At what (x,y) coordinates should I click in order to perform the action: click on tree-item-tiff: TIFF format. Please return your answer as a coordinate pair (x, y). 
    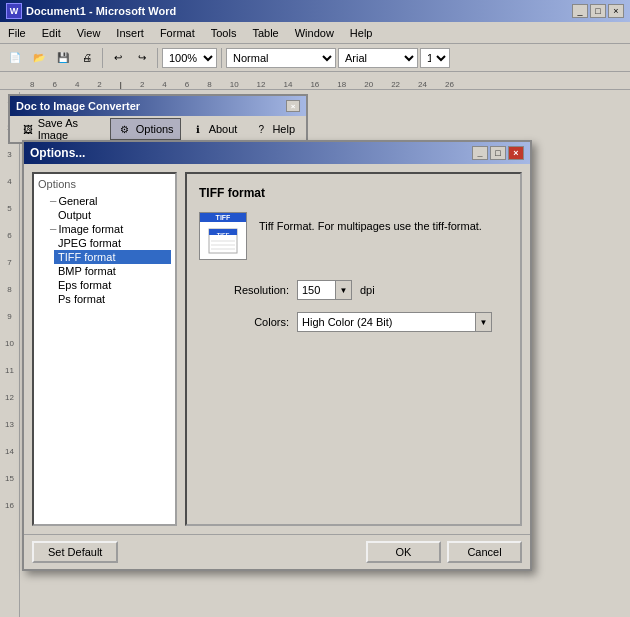
    Looking at the image, I should click on (112, 257).